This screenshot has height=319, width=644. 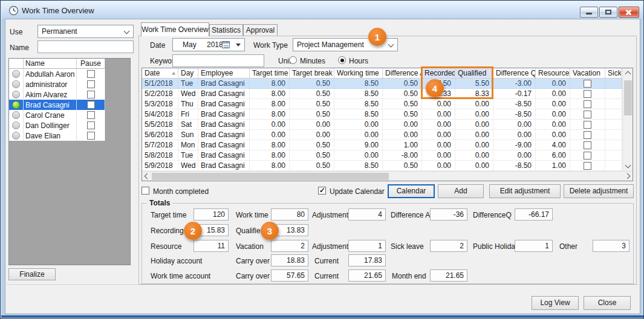 What do you see at coordinates (359, 73) in the screenshot?
I see `column-header-working-time: Working time` at bounding box center [359, 73].